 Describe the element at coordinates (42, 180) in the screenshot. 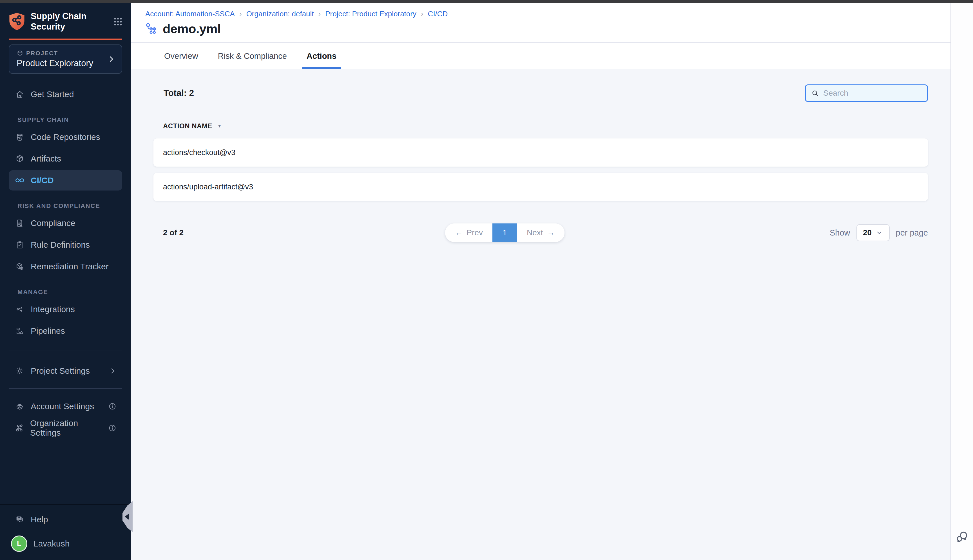

I see `sidebar-item-label: CI/CD` at that location.